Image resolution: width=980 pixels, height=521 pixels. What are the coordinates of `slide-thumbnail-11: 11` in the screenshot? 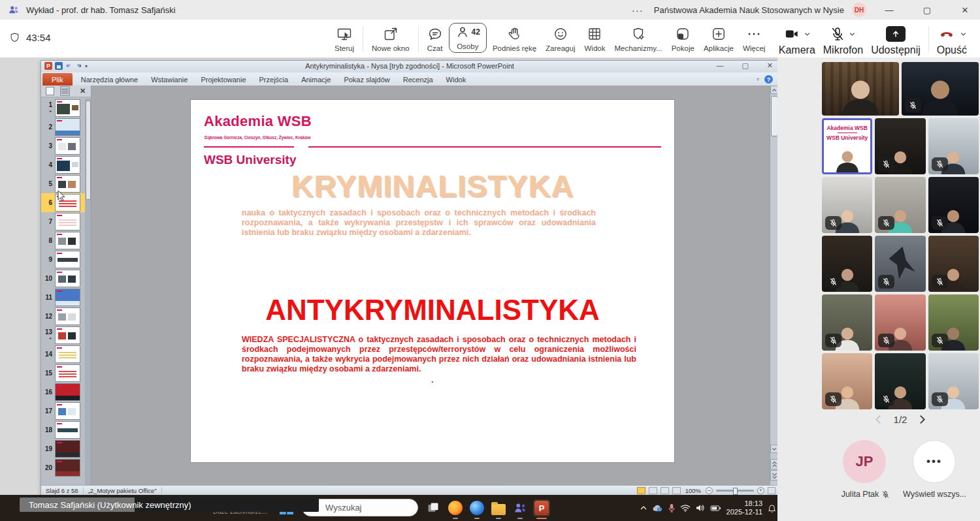 It's located at (63, 298).